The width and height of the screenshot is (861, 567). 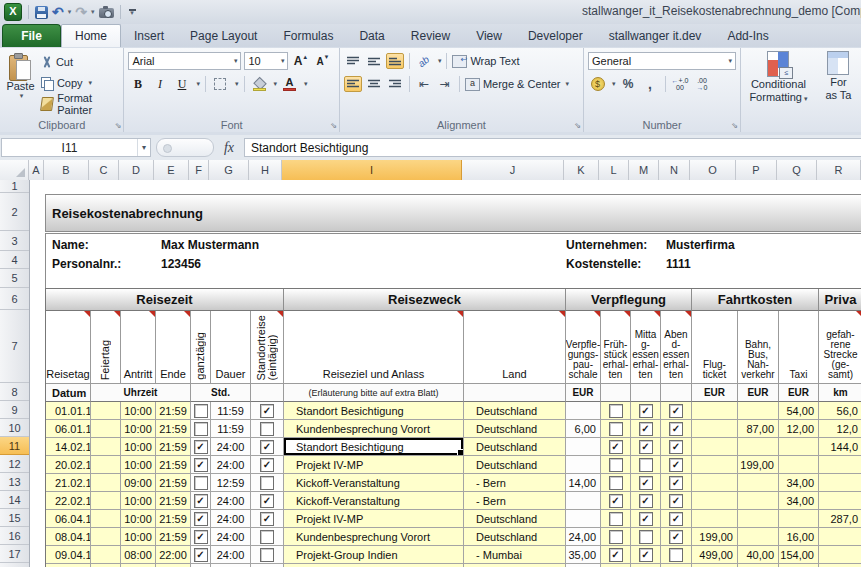 I want to click on save-icon, so click(x=42, y=12).